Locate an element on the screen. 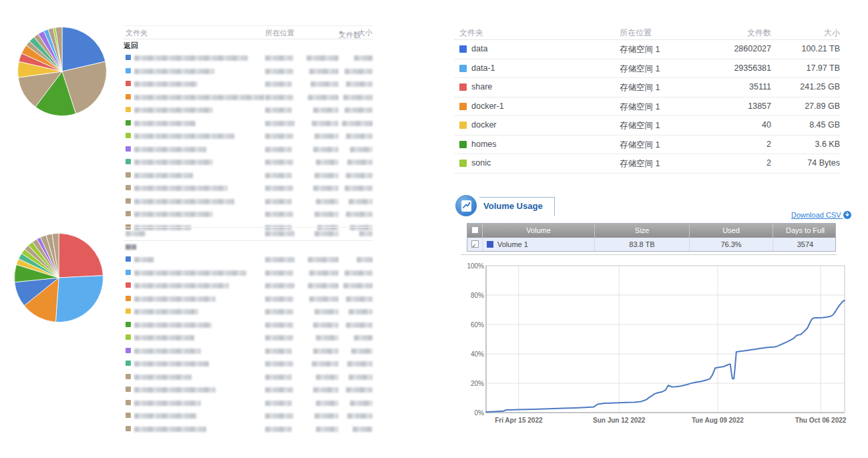 This screenshot has width=868, height=458. folder-file-count: 13857 is located at coordinates (760, 106).